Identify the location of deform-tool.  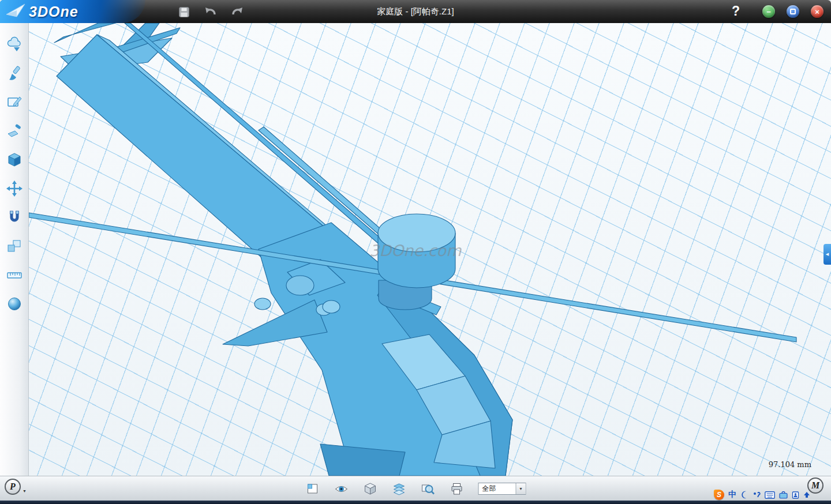
(14, 131).